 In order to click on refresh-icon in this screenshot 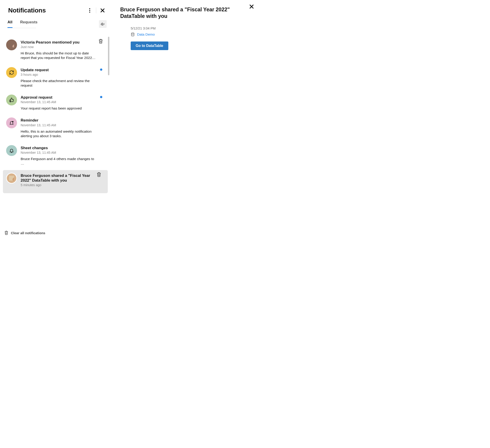, I will do `click(12, 72)`.